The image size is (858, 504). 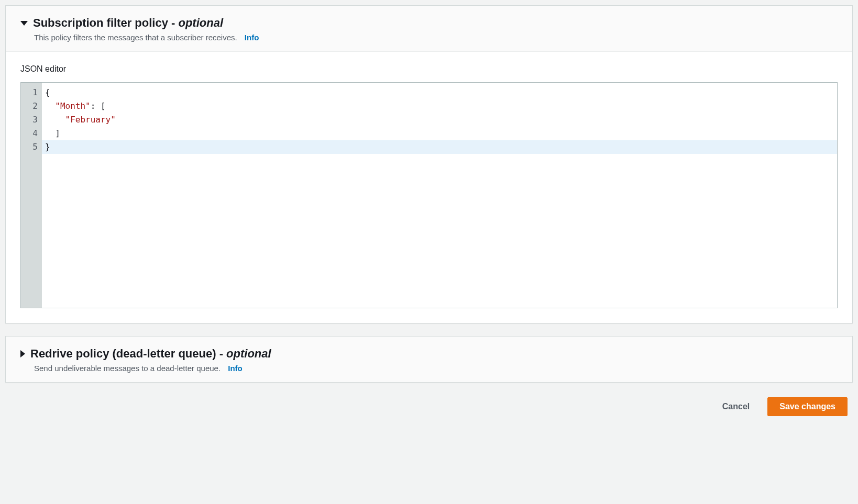 I want to click on gutter-line: 5, so click(x=31, y=147).